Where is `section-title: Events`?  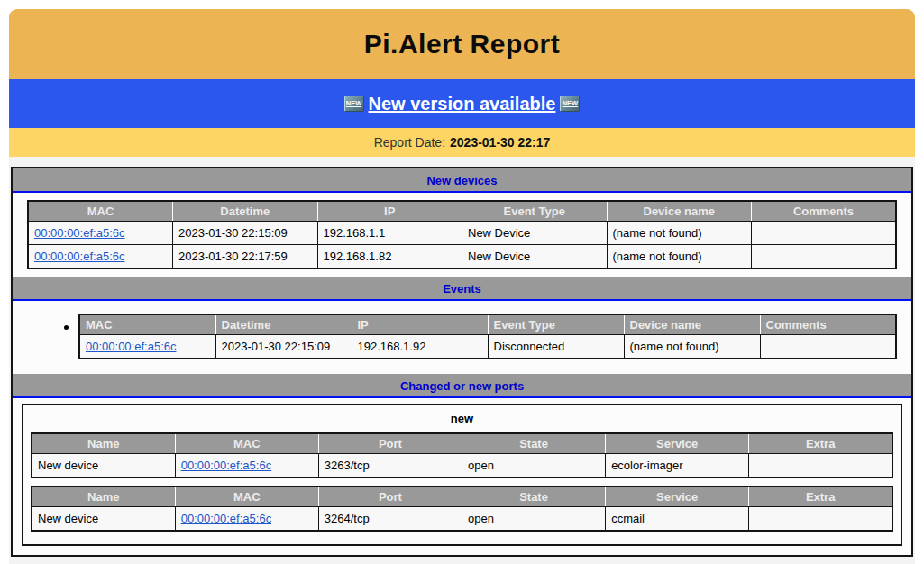 section-title: Events is located at coordinates (462, 288).